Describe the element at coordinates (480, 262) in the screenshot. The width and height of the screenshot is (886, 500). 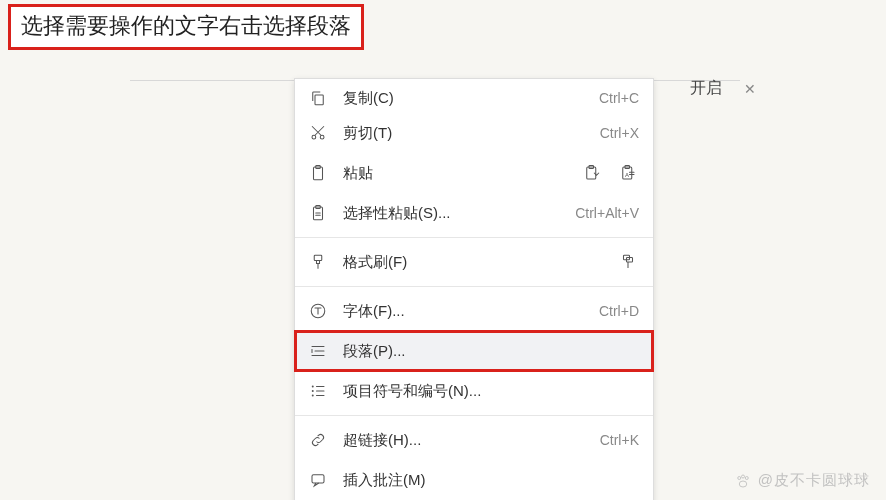
I see `menu-label: 格式刷(F)` at that location.